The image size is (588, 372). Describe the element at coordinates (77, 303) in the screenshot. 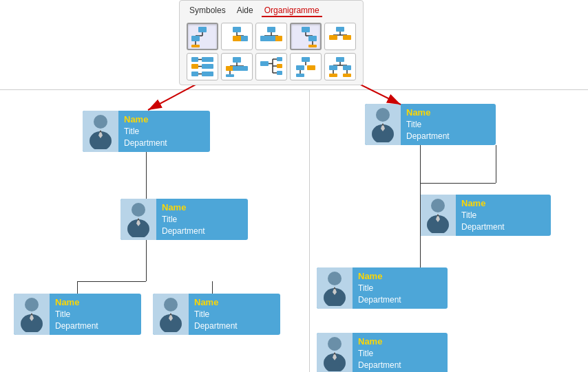

I see `left-child2-left-name: Name` at that location.